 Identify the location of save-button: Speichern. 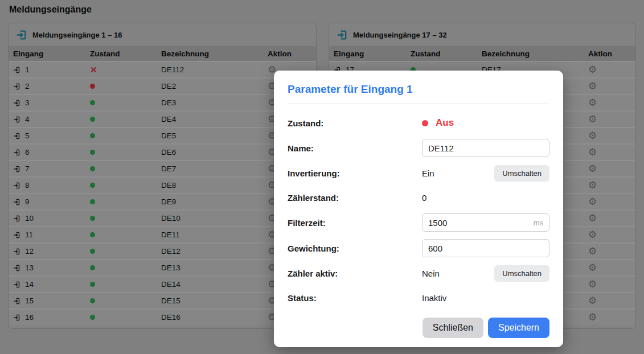
(519, 328).